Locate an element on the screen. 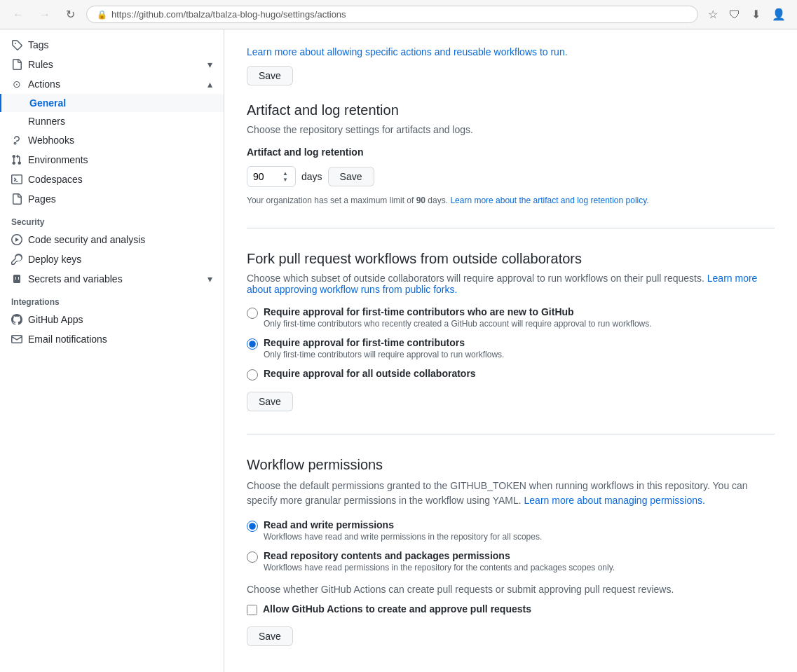  fork-save-button: Save is located at coordinates (270, 402).